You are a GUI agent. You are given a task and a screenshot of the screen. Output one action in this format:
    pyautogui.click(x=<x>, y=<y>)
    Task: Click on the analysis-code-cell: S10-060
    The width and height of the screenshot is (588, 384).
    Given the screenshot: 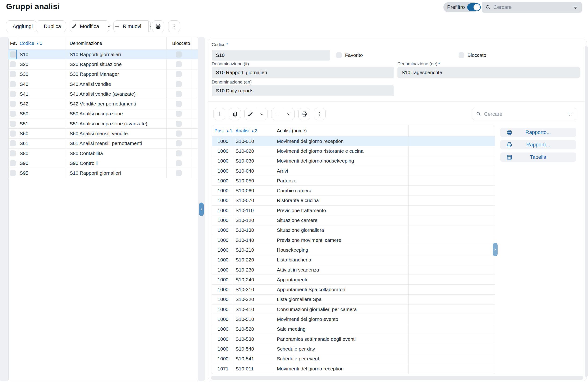 What is the action you would take?
    pyautogui.click(x=253, y=190)
    